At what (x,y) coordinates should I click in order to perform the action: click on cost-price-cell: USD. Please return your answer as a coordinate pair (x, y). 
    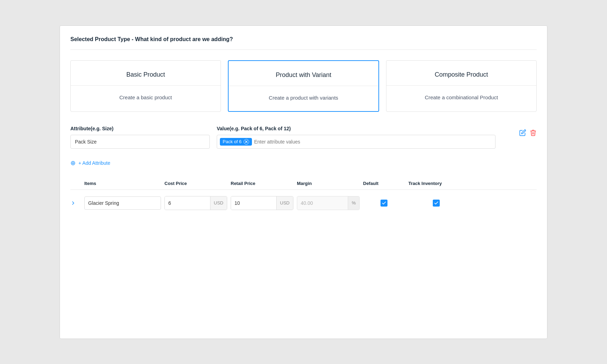
    Looking at the image, I should click on (196, 203).